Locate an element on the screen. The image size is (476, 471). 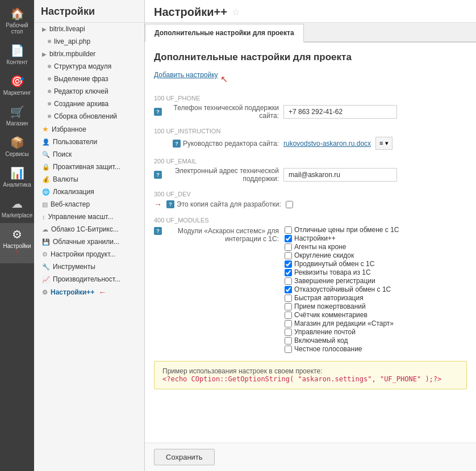
tabs-bar: Дополнительные настройки для проекта is located at coordinates (310, 33).